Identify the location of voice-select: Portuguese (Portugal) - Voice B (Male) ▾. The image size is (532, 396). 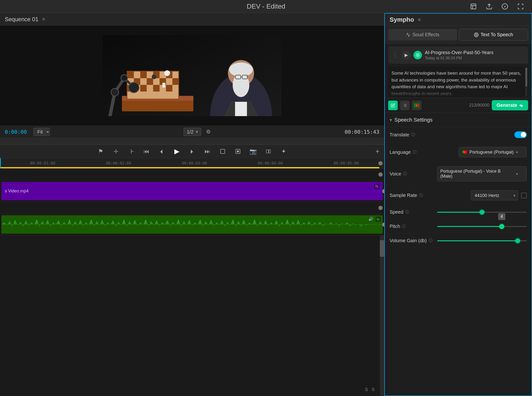
(482, 174).